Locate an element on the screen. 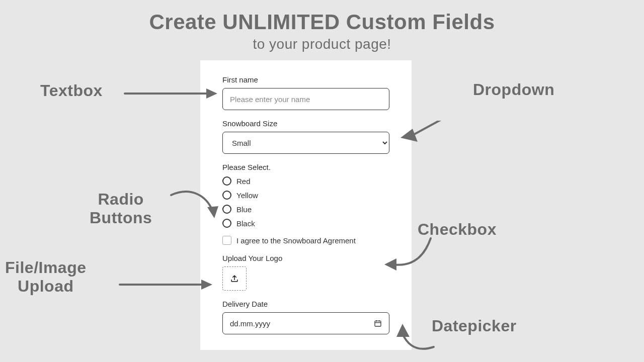 The height and width of the screenshot is (362, 644). radio-row-black: Black is located at coordinates (306, 223).